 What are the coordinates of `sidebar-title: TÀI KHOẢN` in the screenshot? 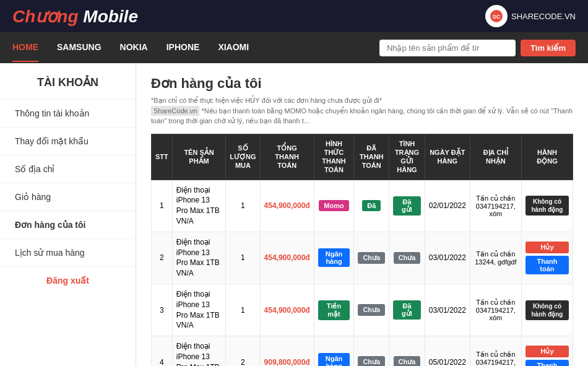 It's located at (68, 82).